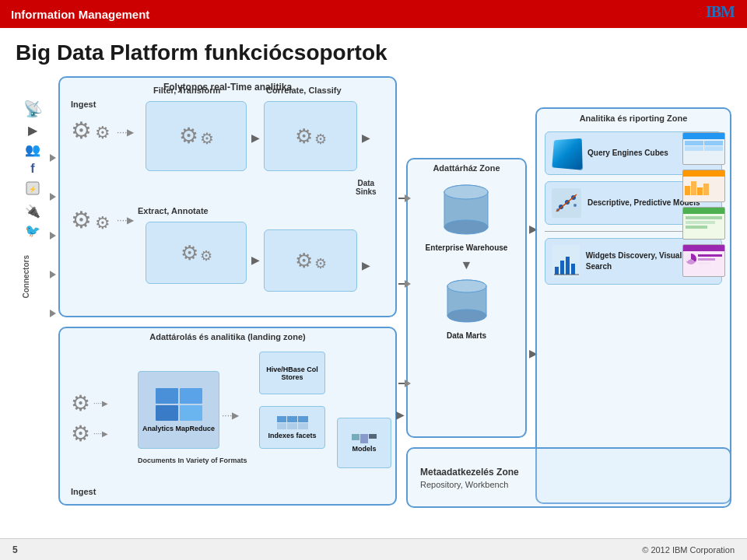  Describe the element at coordinates (196, 253) in the screenshot. I see `extract-box: ⚙ ⚙` at that location.